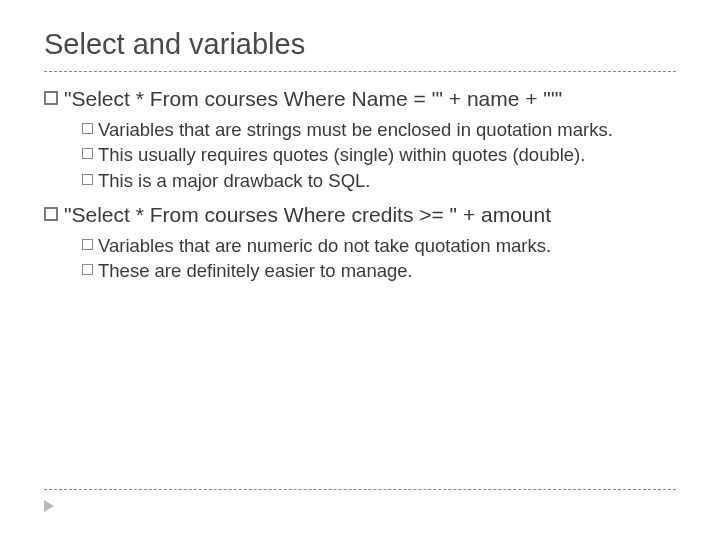 This screenshot has height=540, width=720. What do you see at coordinates (379, 130) in the screenshot?
I see `bullet-level2: Variables that are strings must be enclo…` at bounding box center [379, 130].